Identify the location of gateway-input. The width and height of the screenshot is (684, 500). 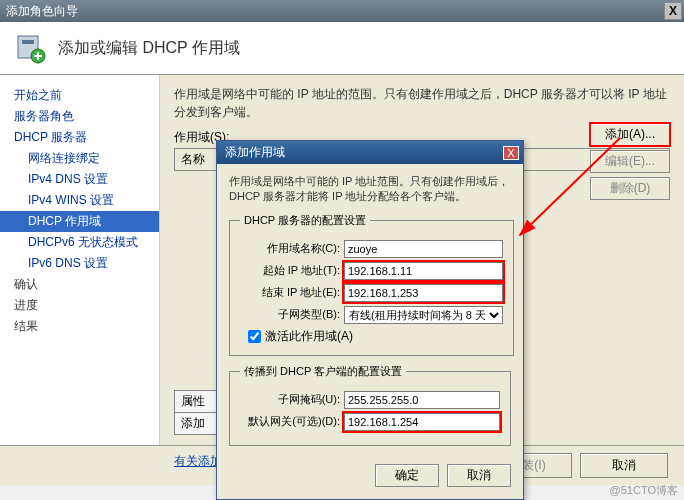
(422, 422).